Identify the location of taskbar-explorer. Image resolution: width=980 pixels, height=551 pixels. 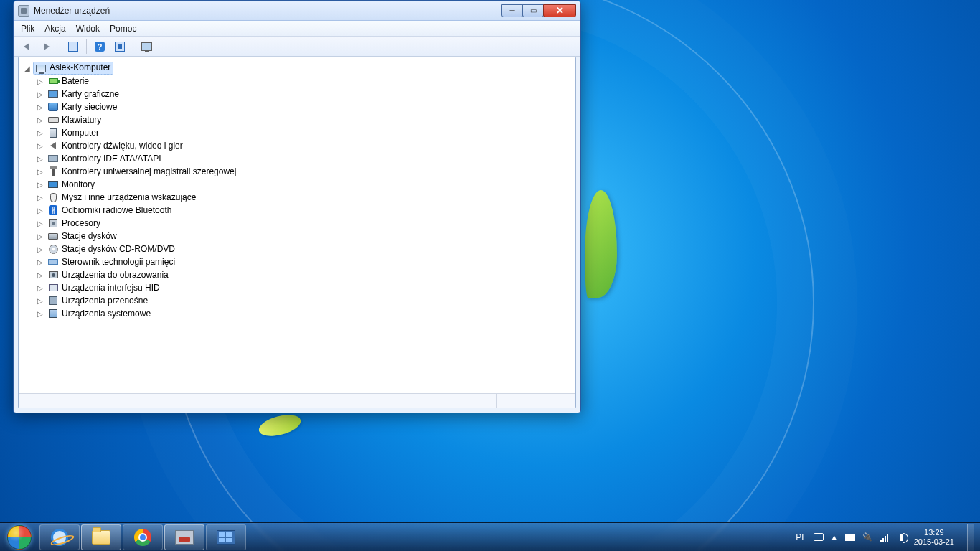
(101, 537).